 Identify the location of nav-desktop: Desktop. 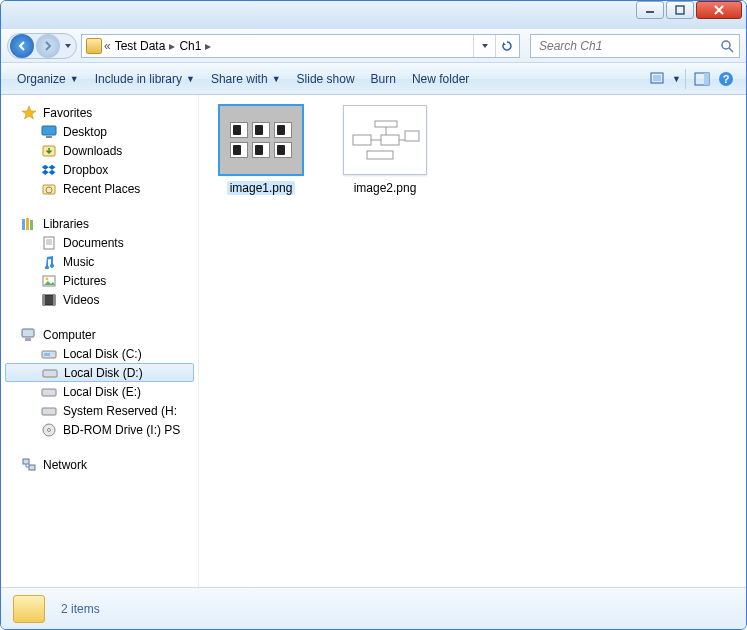
(100, 132).